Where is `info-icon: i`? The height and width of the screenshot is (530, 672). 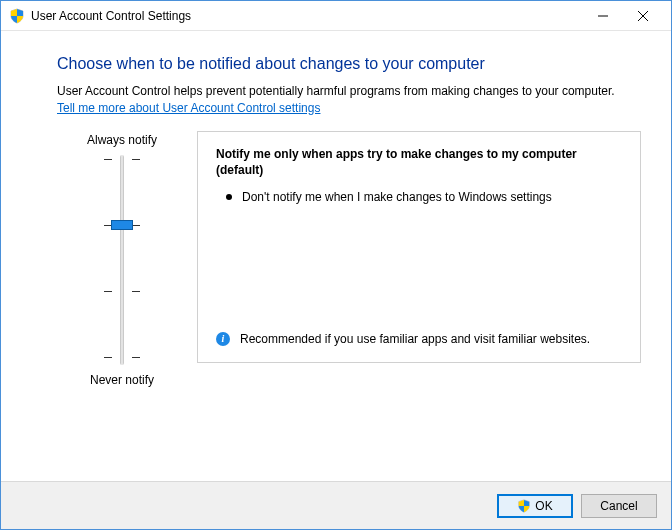
info-icon: i is located at coordinates (223, 339).